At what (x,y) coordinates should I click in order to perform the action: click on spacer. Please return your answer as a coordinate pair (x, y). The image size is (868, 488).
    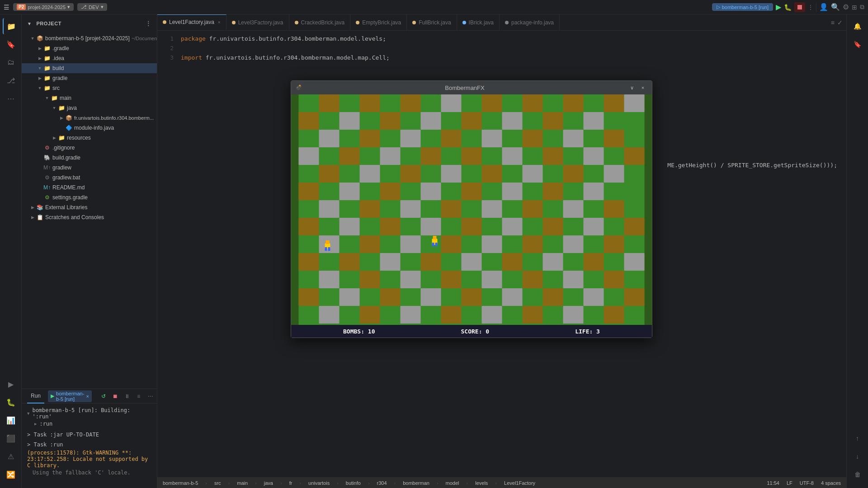
    Looking at the image, I should click on (90, 430).